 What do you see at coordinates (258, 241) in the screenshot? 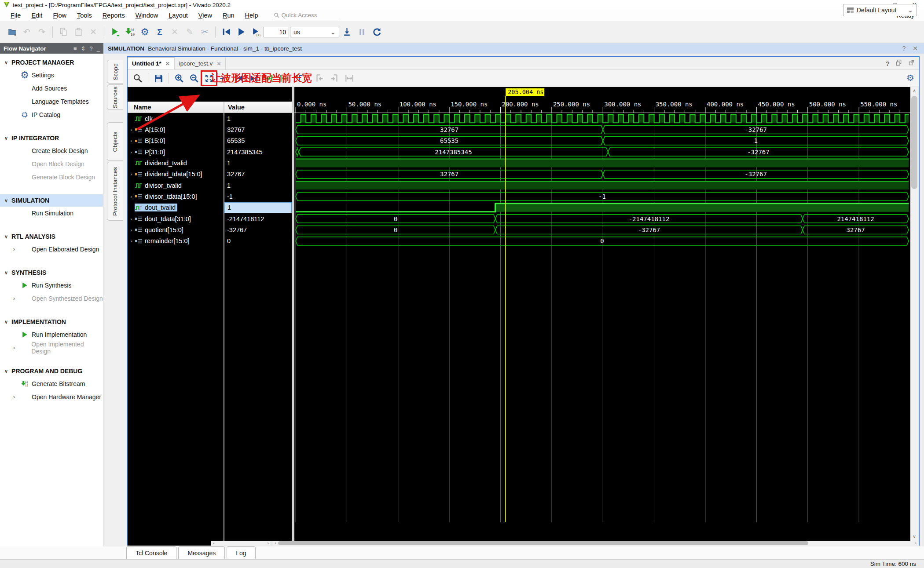
I see `signal-value-remainder150: 0` at bounding box center [258, 241].